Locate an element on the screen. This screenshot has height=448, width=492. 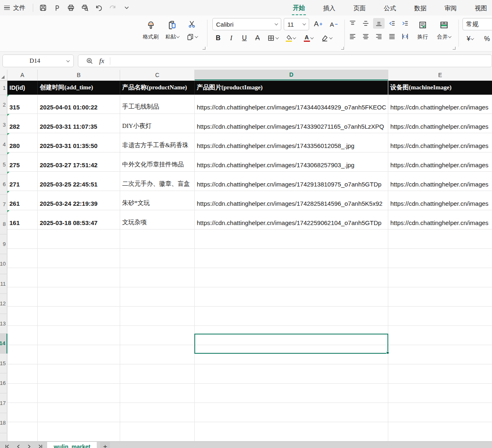
cell-A7: 261 is located at coordinates (23, 201).